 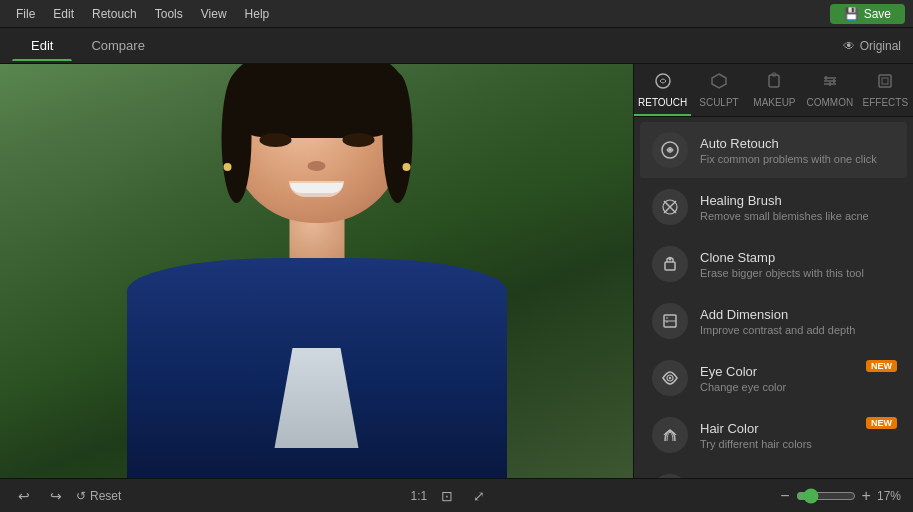 What do you see at coordinates (56, 496) in the screenshot?
I see `redo-button: ↪` at bounding box center [56, 496].